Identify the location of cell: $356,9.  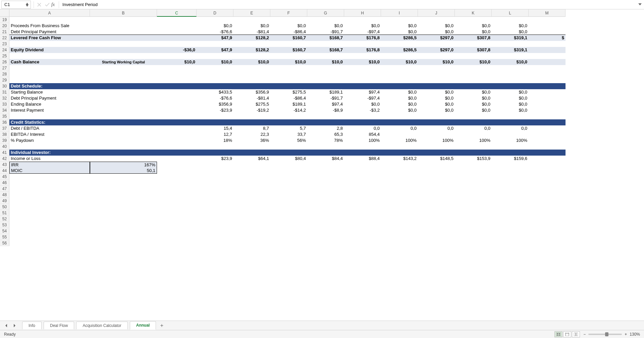
(252, 92).